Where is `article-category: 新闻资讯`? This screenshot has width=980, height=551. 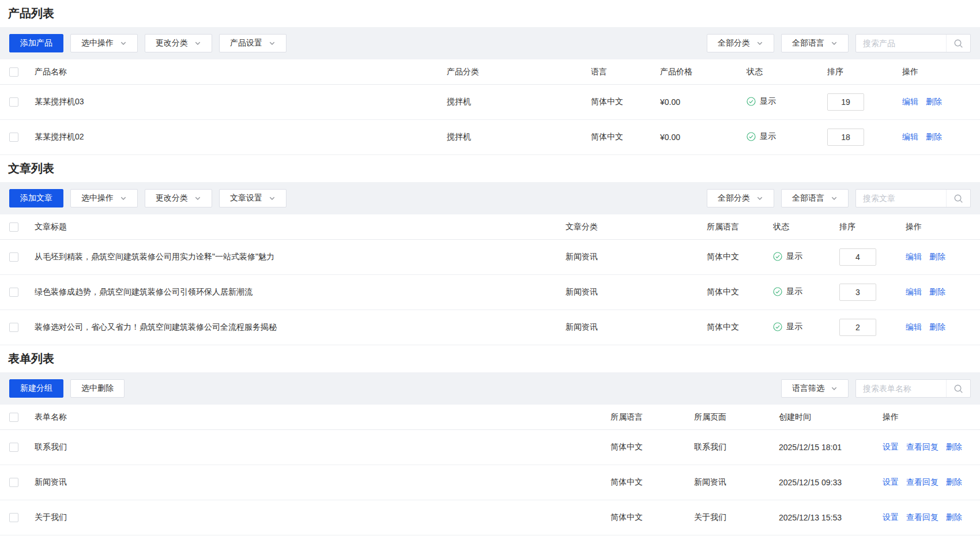 article-category: 新闻资讯 is located at coordinates (636, 257).